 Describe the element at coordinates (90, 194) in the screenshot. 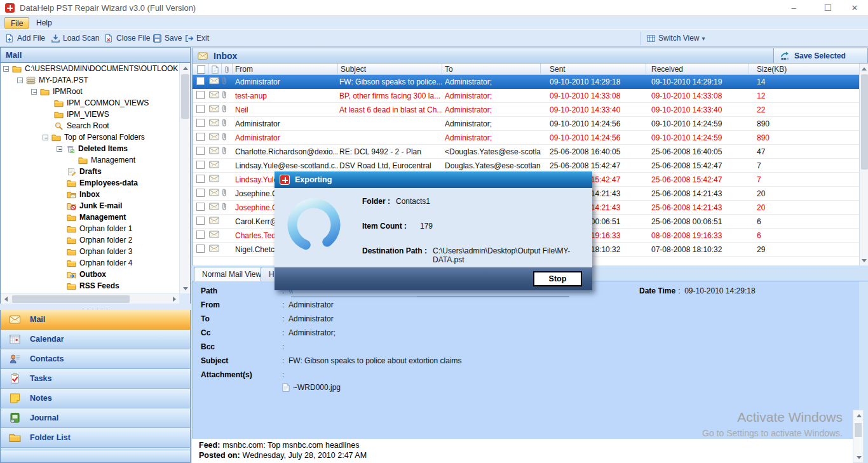

I see `tree-item-inbox: Inbox` at that location.